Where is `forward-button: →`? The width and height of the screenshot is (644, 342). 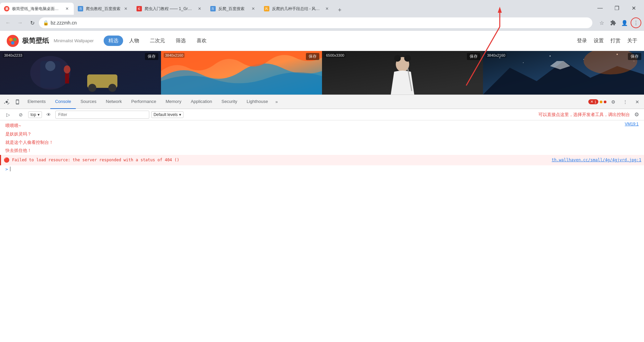 forward-button: → is located at coordinates (20, 23).